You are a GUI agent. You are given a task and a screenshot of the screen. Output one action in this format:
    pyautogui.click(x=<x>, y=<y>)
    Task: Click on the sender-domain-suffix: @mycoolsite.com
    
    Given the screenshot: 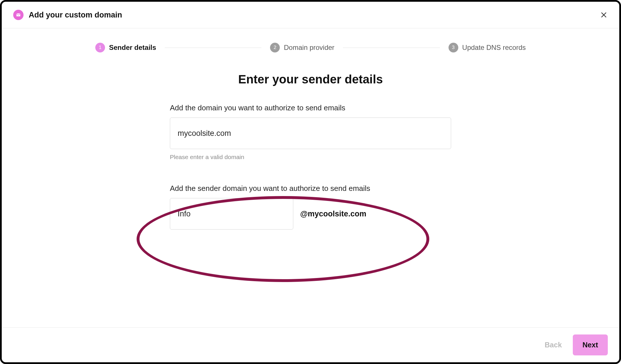 What is the action you would take?
    pyautogui.click(x=333, y=214)
    